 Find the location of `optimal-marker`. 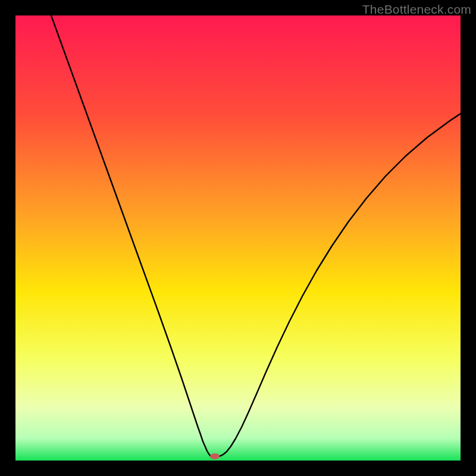

optimal-marker is located at coordinates (215, 456).